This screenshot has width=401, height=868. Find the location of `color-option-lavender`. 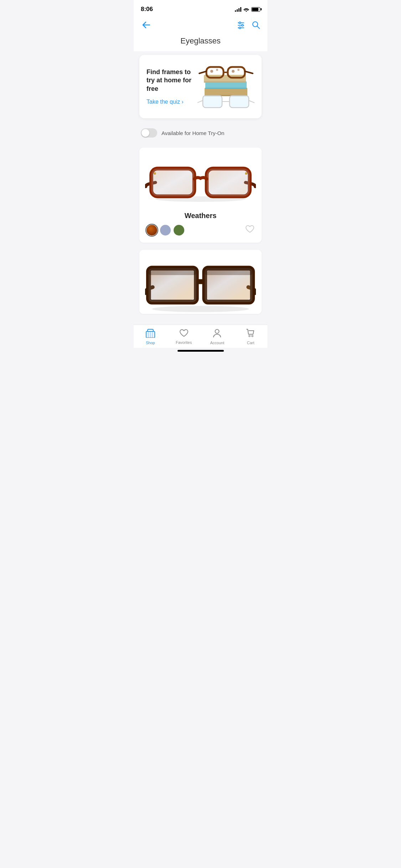

color-option-lavender is located at coordinates (165, 230).